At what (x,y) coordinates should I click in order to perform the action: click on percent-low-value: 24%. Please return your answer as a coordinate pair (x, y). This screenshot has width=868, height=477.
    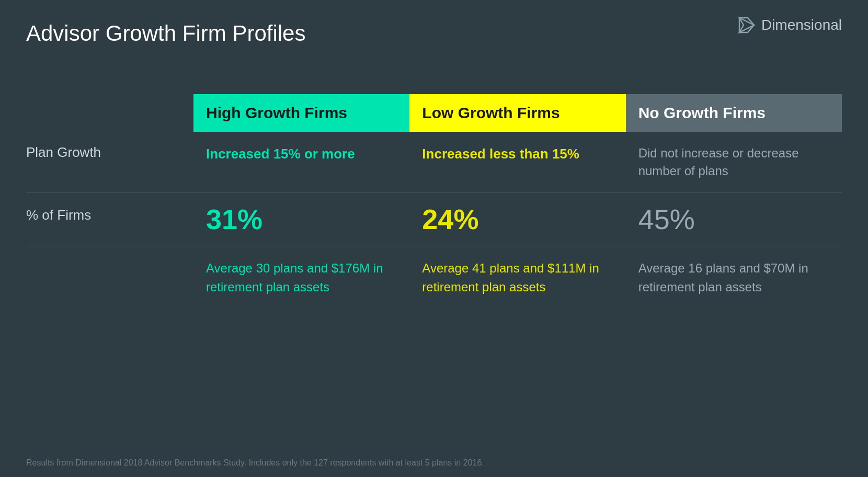
    Looking at the image, I should click on (518, 219).